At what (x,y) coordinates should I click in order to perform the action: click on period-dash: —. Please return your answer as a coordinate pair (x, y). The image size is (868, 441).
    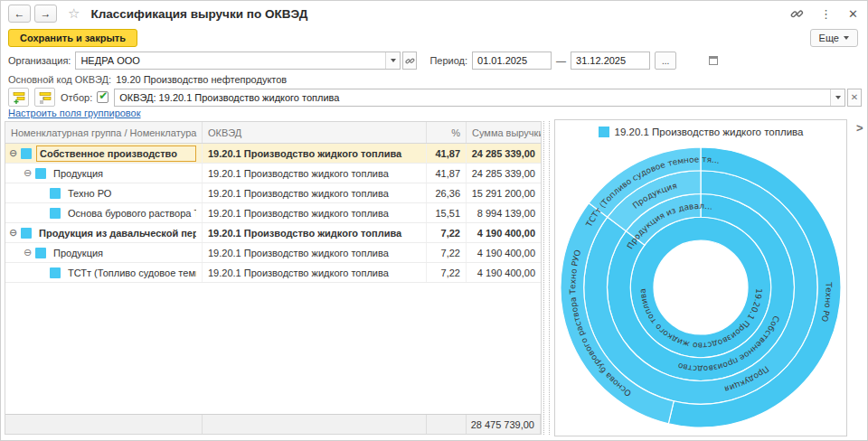
    Looking at the image, I should click on (561, 61).